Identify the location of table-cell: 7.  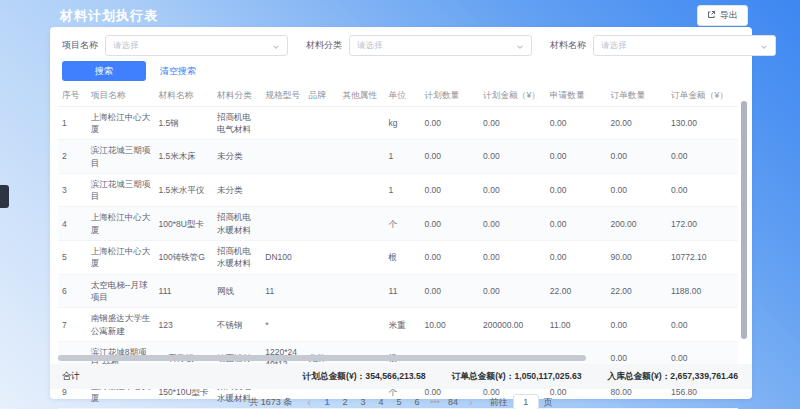
(72, 325).